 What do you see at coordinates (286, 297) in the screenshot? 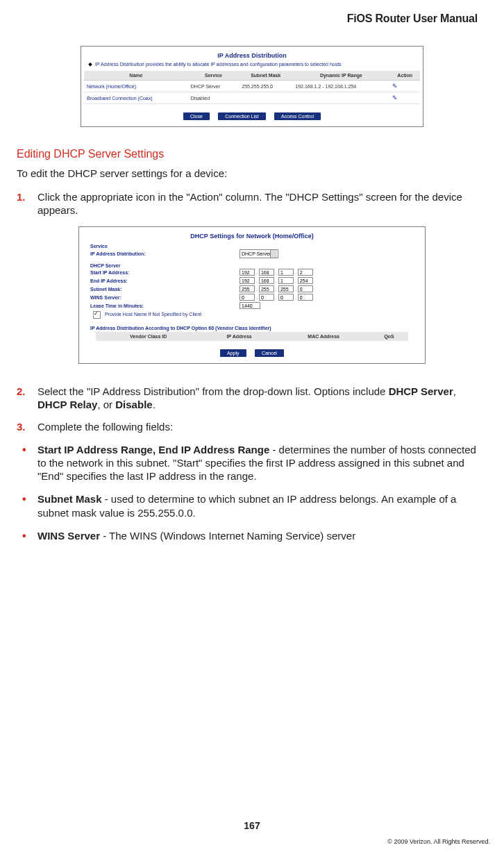
I see `wins-3: 0` at bounding box center [286, 297].